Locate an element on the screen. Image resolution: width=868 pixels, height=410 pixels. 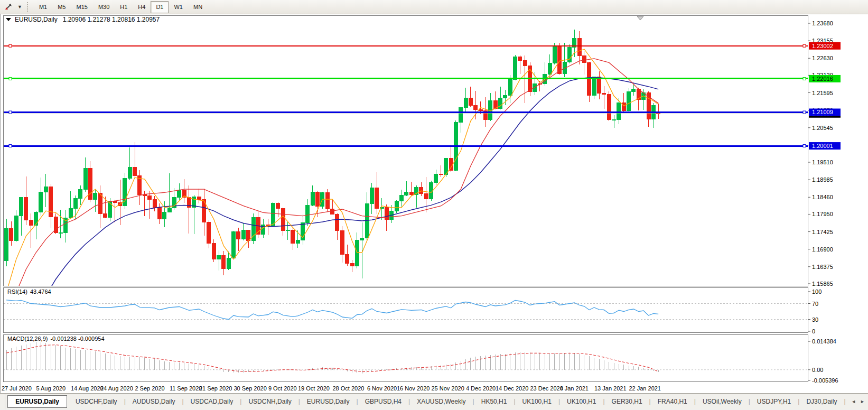
tab-china300-h1: CHINA300,H1 is located at coordinates (849, 402).